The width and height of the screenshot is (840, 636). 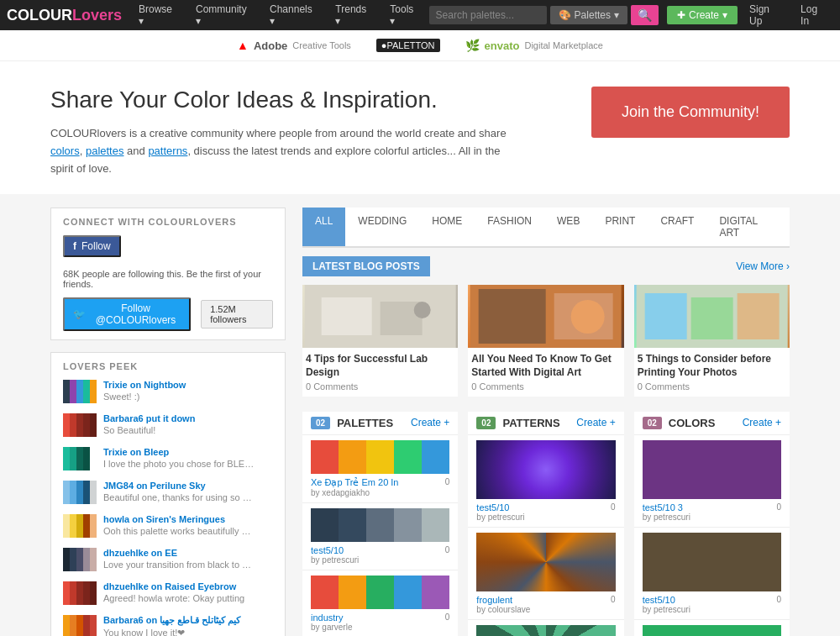 What do you see at coordinates (712, 600) in the screenshot?
I see `color-name-2: test5/10` at bounding box center [712, 600].